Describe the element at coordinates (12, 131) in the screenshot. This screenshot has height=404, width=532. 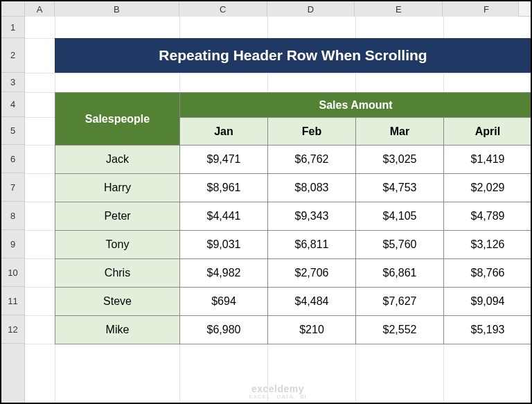
I see `row-header-5: 5` at that location.